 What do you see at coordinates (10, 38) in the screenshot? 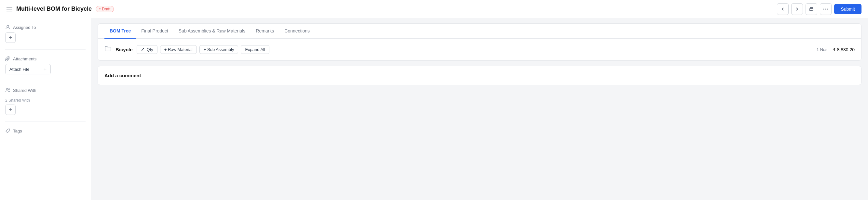
I see `add-assigned-button: +` at bounding box center [10, 38].